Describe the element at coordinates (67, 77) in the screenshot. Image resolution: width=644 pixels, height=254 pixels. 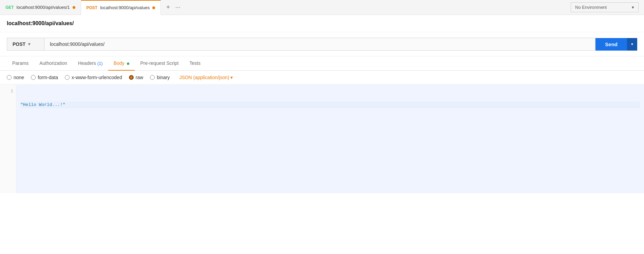
I see `radio-urlencoded` at that location.